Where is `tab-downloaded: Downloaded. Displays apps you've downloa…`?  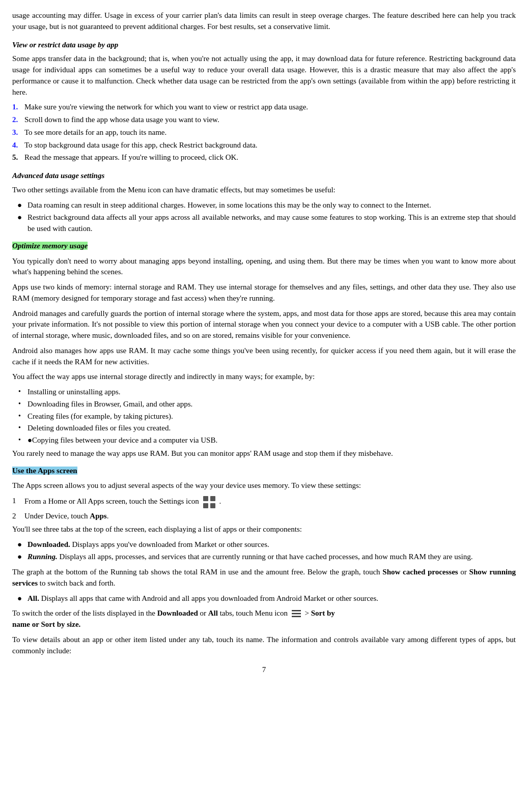 tab-downloaded: Downloaded. Displays apps you've downloa… is located at coordinates (264, 545).